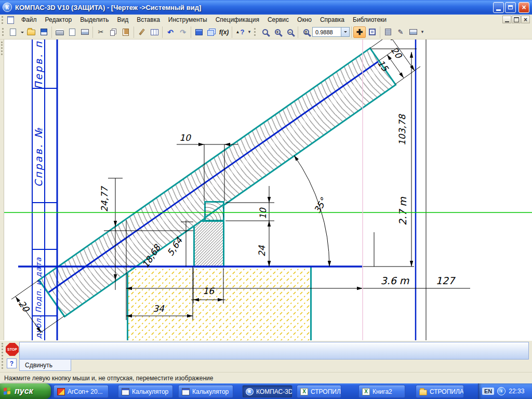 The height and width of the screenshot is (399, 532). What do you see at coordinates (262, 250) in the screenshot?
I see `dim-24-right: 24` at bounding box center [262, 250].